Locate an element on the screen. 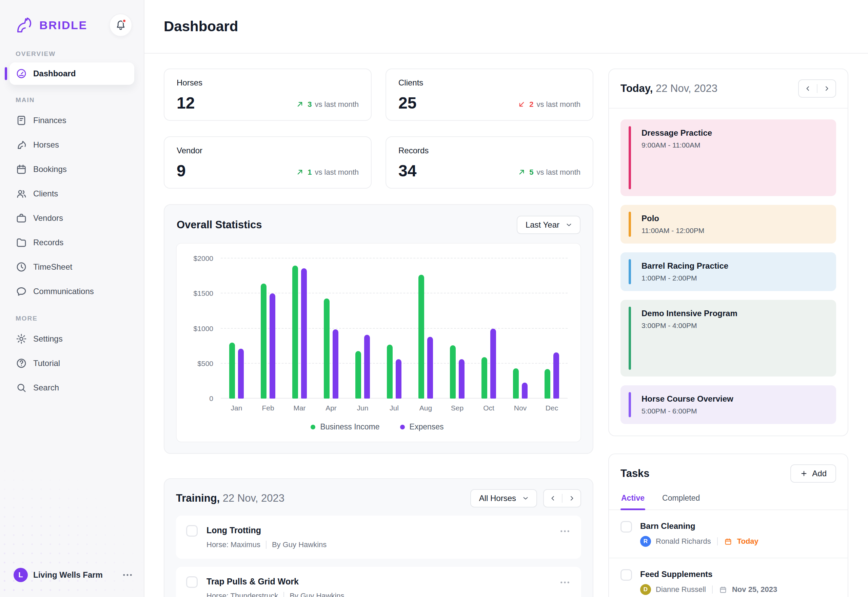 The width and height of the screenshot is (868, 597). horse-logo-icon is located at coordinates (24, 25).